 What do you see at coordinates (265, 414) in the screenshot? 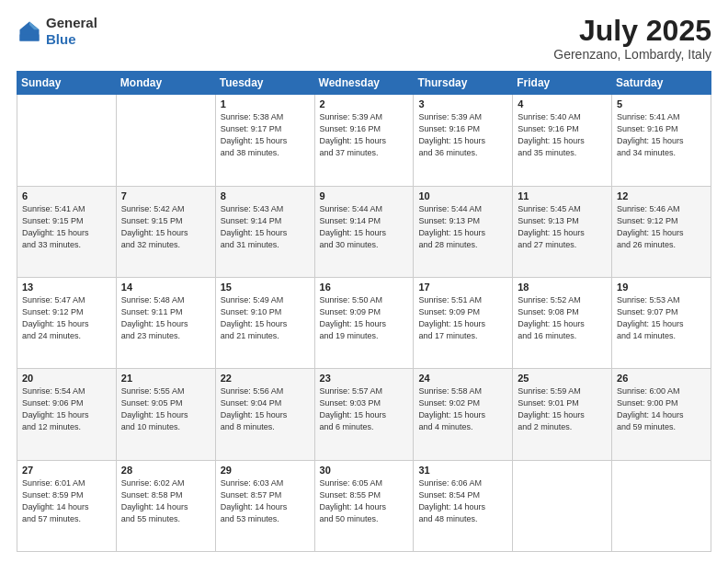
I see `calendar-cell: 22Sunrise: 5:56 AM Sunset: 9:04 PM Dayli…` at bounding box center [265, 414].